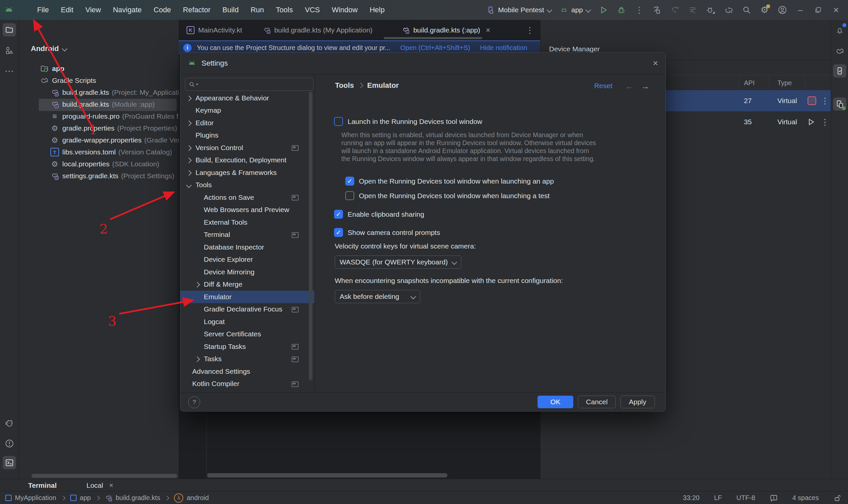  What do you see at coordinates (95, 486) in the screenshot?
I see `terminal-tab-local: Local` at bounding box center [95, 486].